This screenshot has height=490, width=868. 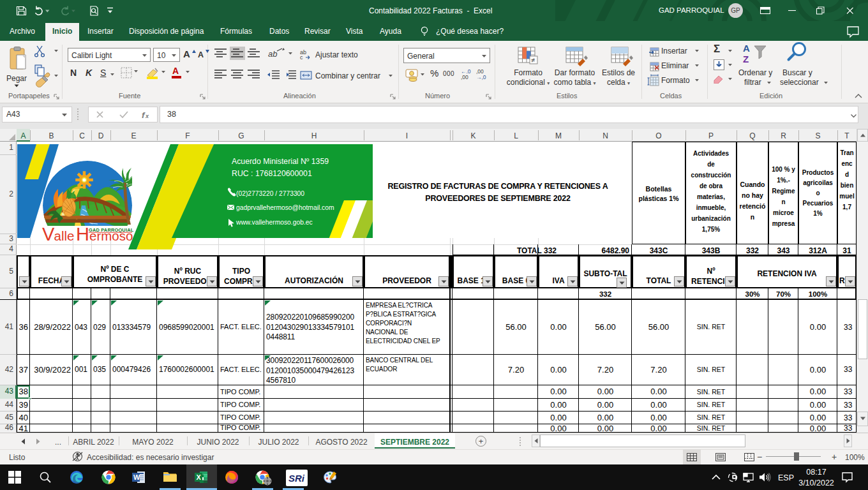 What do you see at coordinates (271, 194) in the screenshot?
I see `svg-text: (02)2773220 / 2773300` at bounding box center [271, 194].